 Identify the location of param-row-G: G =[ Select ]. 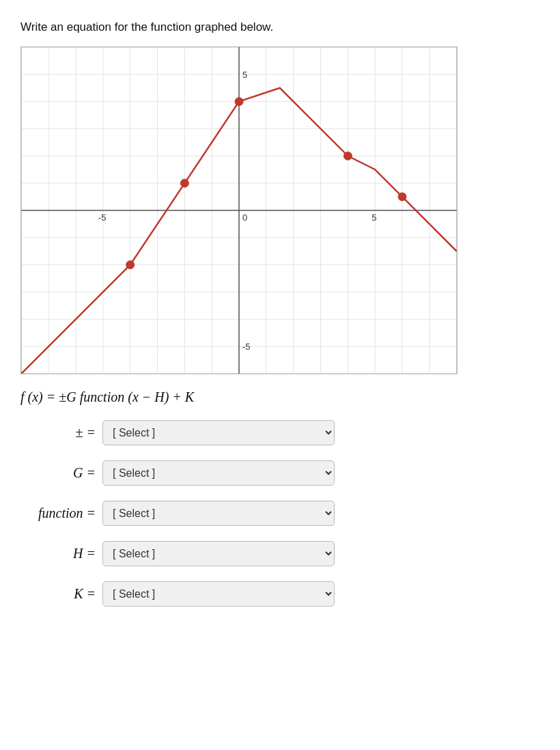
(280, 473).